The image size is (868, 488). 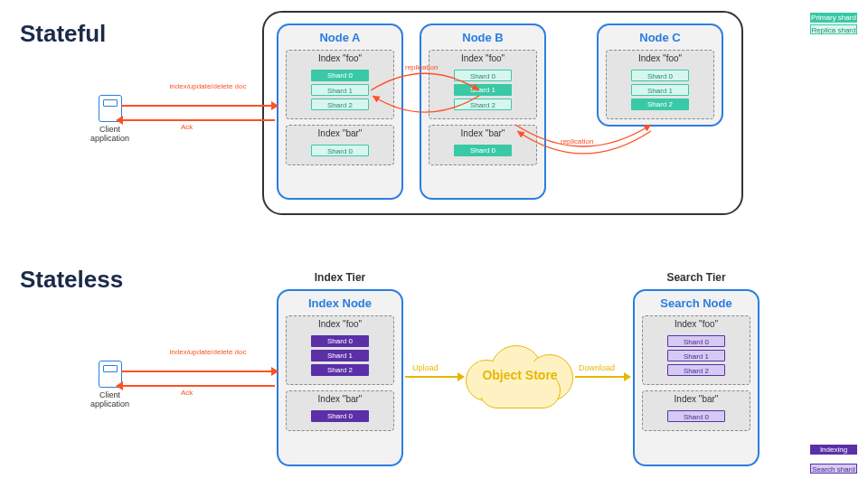 I want to click on node-b-index-foo: Index "foo" Shard 0 Shard 1 Shard 2, so click(x=483, y=85).